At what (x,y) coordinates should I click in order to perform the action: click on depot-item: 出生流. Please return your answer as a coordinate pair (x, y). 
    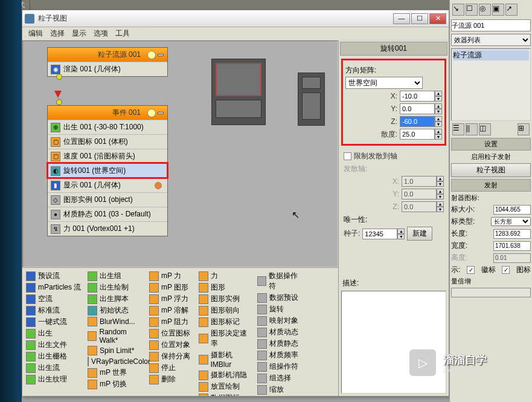
    Looking at the image, I should click on (55, 368).